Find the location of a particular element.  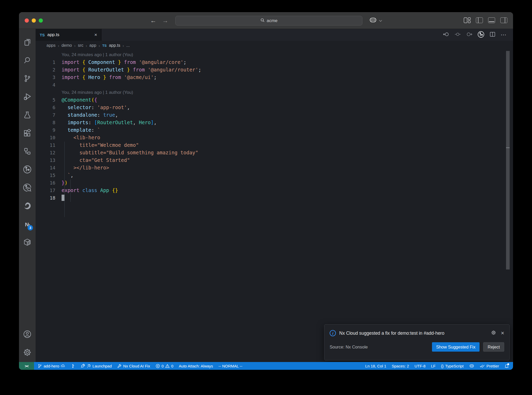

sidebar-item-hierarchy is located at coordinates (27, 152).